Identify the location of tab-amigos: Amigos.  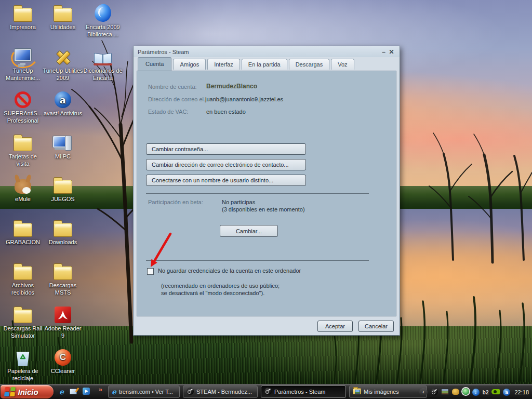
(189, 64).